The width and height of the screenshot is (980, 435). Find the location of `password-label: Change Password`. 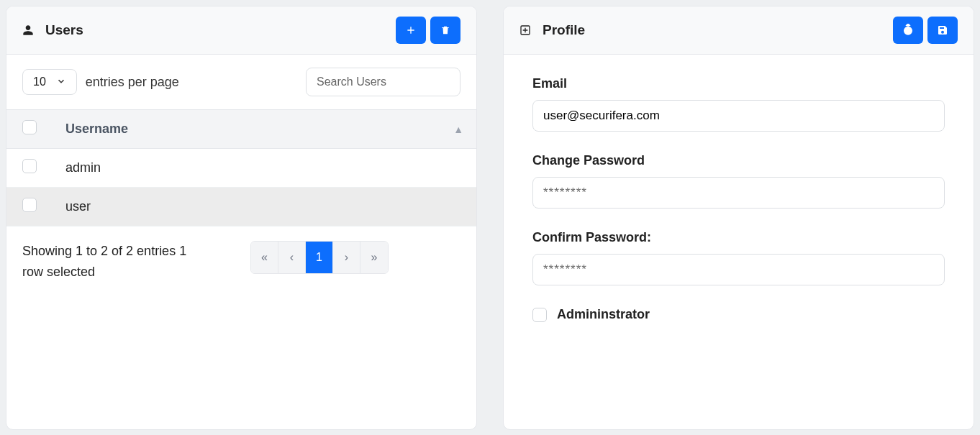

password-label: Change Password is located at coordinates (738, 161).